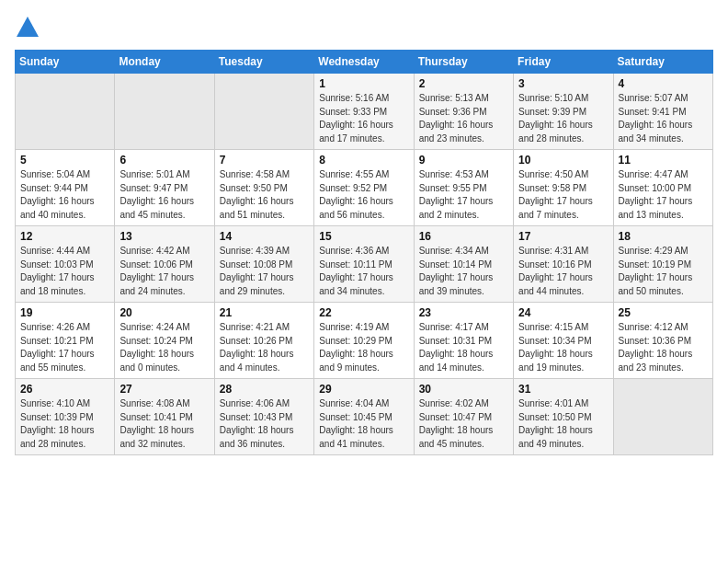  Describe the element at coordinates (364, 188) in the screenshot. I see `calendar-cell: 8Sunrise: 4:55 AM Sunset: 9:52 PM Daylig…` at that location.